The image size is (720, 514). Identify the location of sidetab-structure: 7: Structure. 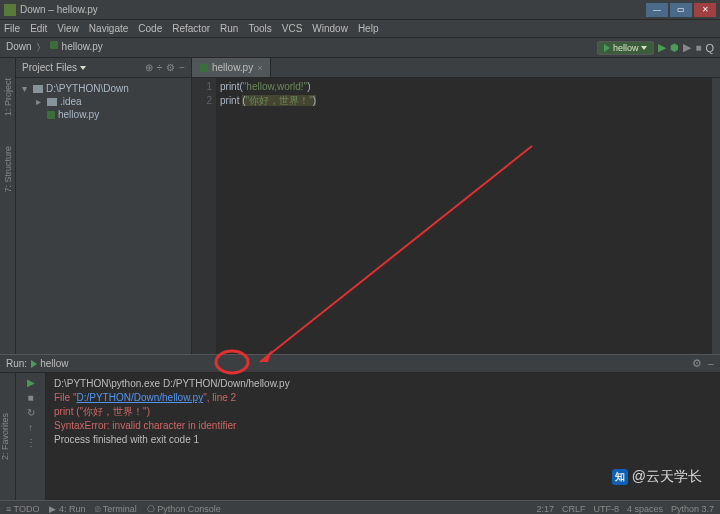
(8, 170).